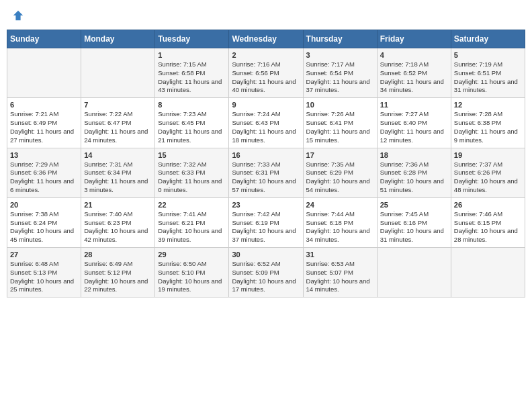 The width and height of the screenshot is (532, 411). Describe the element at coordinates (192, 39) in the screenshot. I see `weekday-header: Tuesday` at that location.